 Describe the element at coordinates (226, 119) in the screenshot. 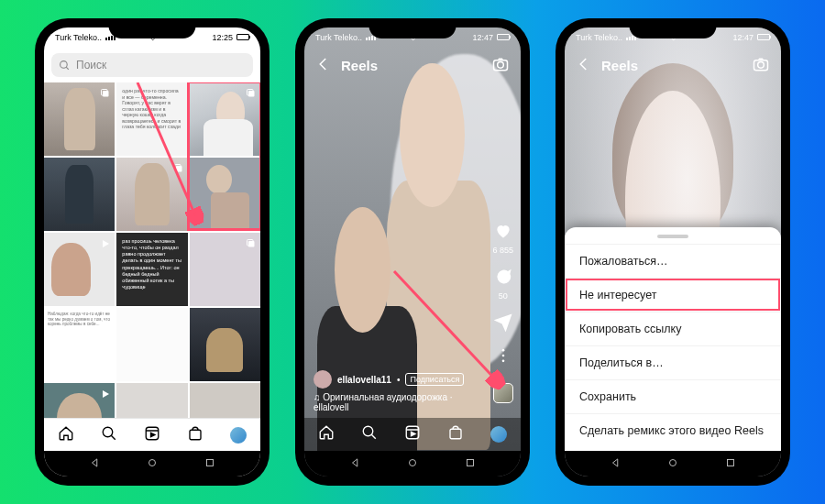

I see `grid-tile-bride` at that location.